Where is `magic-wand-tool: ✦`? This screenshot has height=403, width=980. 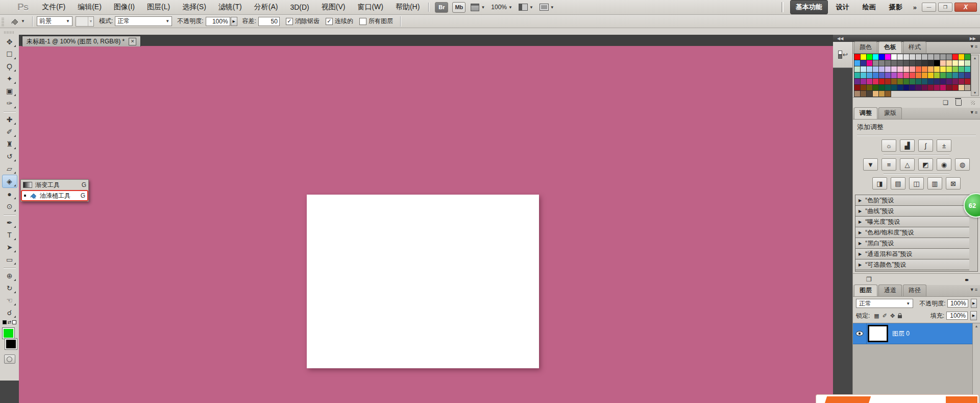 magic-wand-tool: ✦ is located at coordinates (10, 79).